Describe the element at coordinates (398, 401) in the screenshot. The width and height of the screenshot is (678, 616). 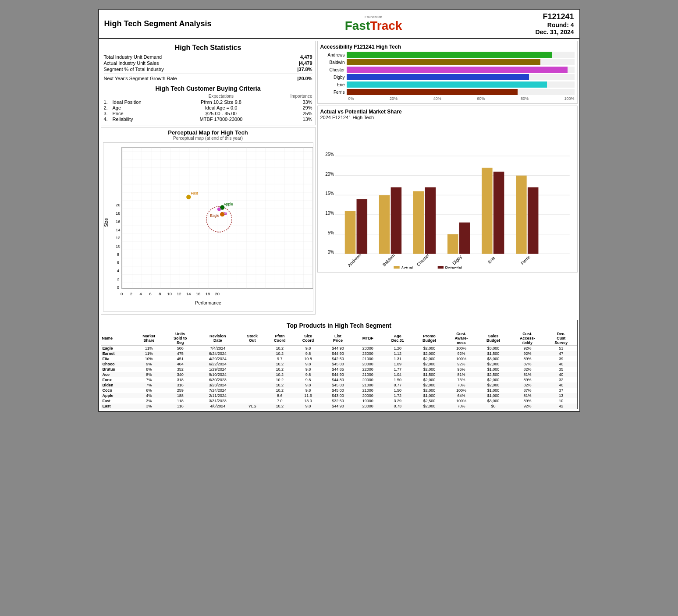
I see `table-cell: 3.29` at that location.